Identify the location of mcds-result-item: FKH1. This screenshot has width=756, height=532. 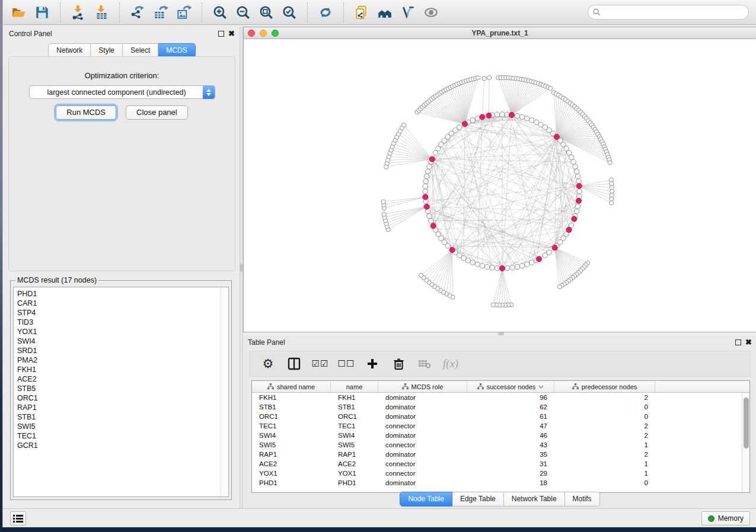
(121, 370).